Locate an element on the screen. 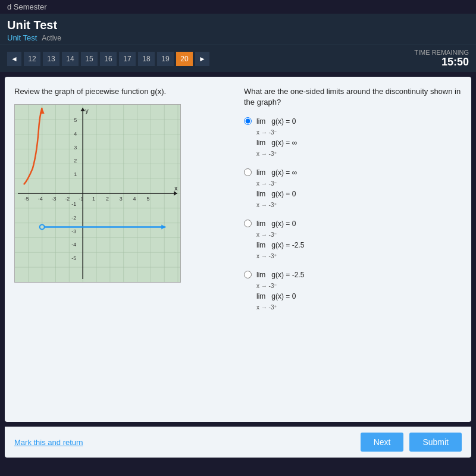 The height and width of the screenshot is (476, 476). unit-test-link: Unit Test is located at coordinates (22, 38).